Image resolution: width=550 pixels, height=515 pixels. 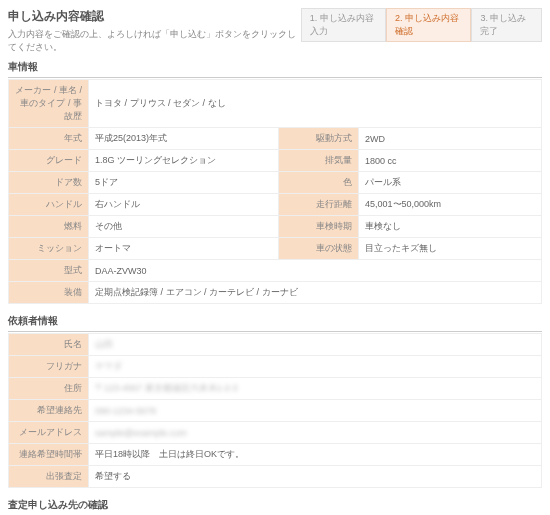 I want to click on req-label: 連絡希望時間帯, so click(x=49, y=455).